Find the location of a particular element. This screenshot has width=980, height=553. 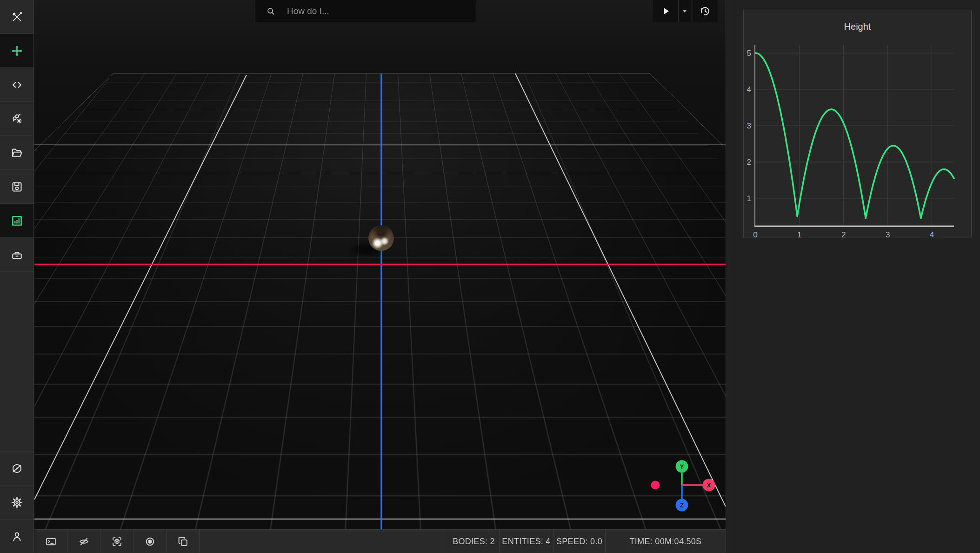

settings-gear-icon is located at coordinates (17, 503).